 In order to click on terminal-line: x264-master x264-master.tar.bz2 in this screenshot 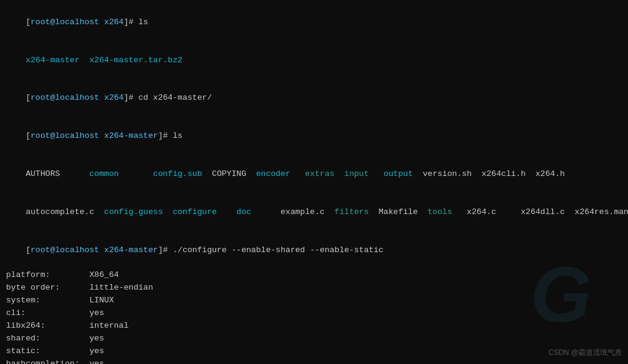, I will do `click(314, 60)`.